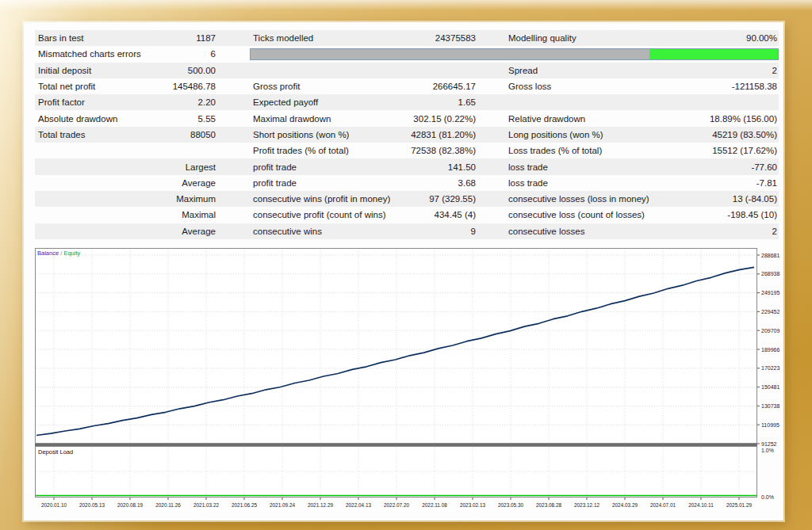 Image resolution: width=812 pixels, height=530 pixels. What do you see at coordinates (407, 231) in the screenshot?
I see `stats-row: Averageconsecutive wins9consecutive loss…` at bounding box center [407, 231].